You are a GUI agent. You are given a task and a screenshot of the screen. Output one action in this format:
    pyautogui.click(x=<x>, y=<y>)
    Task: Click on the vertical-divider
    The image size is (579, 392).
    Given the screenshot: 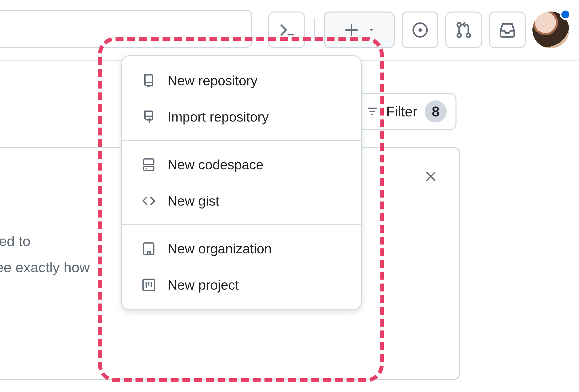 What is the action you would take?
    pyautogui.click(x=314, y=30)
    